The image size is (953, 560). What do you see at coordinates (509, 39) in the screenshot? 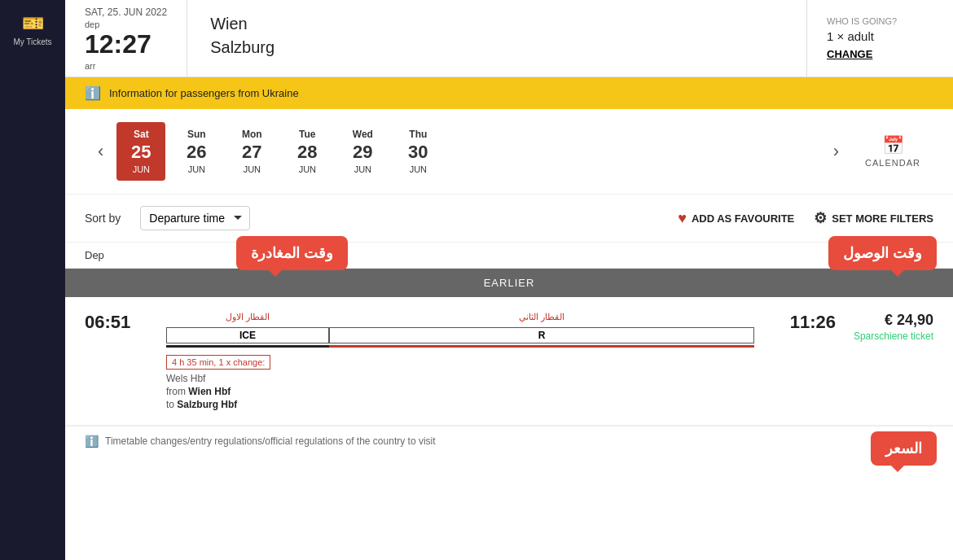
I see `top-bar: SAT, 25. JUN 2022 dep 12:27 arr Wien Sal…` at bounding box center [509, 39].